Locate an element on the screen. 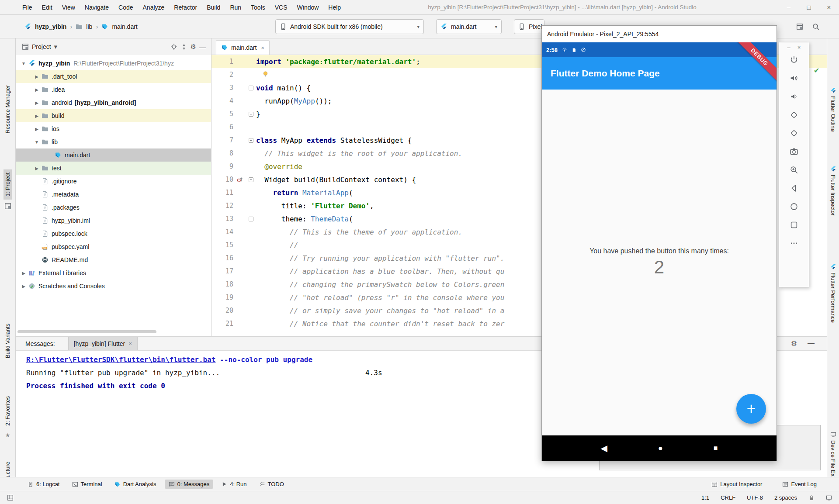 The height and width of the screenshot is (504, 839). menu-code: Code is located at coordinates (126, 7).